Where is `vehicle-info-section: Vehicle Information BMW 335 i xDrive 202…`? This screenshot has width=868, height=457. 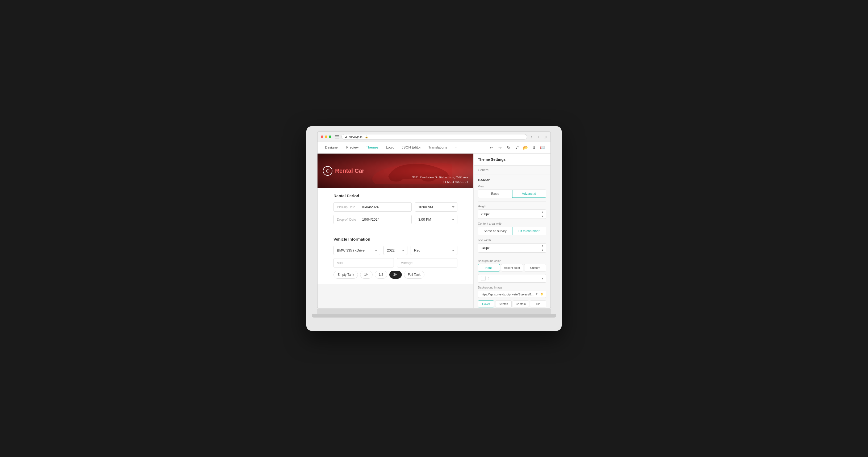 vehicle-info-section: Vehicle Information BMW 335 i xDrive 202… is located at coordinates (396, 258).